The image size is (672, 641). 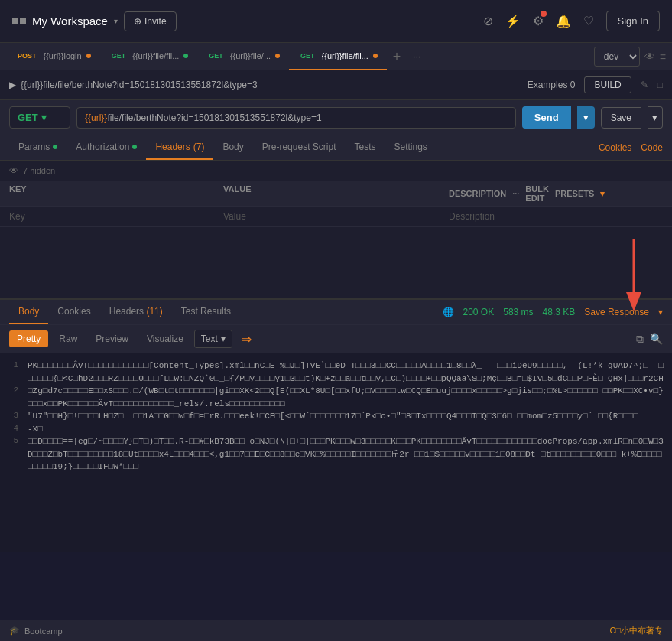 I want to click on response-time: 583 ms, so click(x=518, y=312).